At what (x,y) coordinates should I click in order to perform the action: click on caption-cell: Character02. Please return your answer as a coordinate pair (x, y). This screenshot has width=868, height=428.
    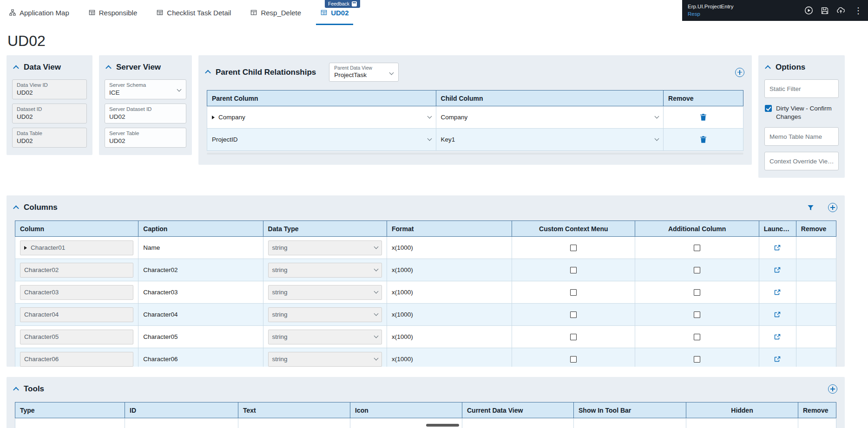
    Looking at the image, I should click on (201, 270).